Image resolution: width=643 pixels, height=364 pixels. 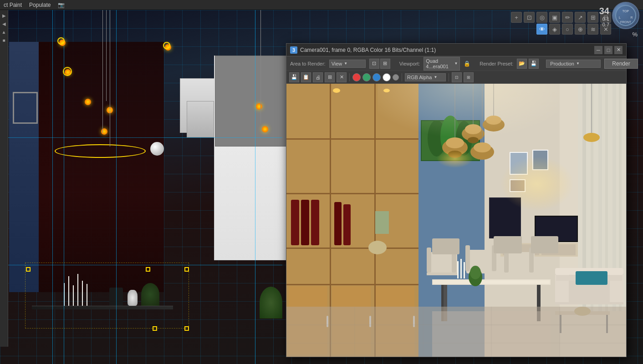 What do you see at coordinates (387, 77) in the screenshot?
I see `white-channel-btn` at bounding box center [387, 77].